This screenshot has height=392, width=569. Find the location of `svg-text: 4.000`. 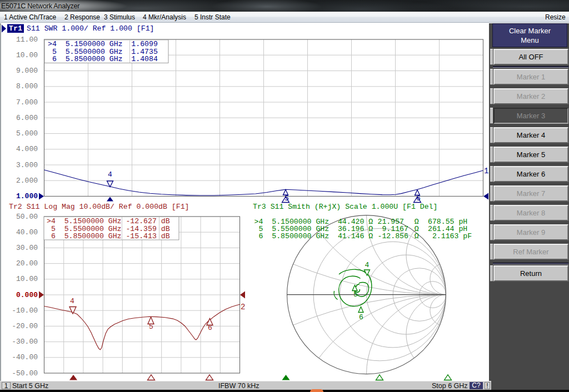

svg-text: 4.000 is located at coordinates (27, 149).